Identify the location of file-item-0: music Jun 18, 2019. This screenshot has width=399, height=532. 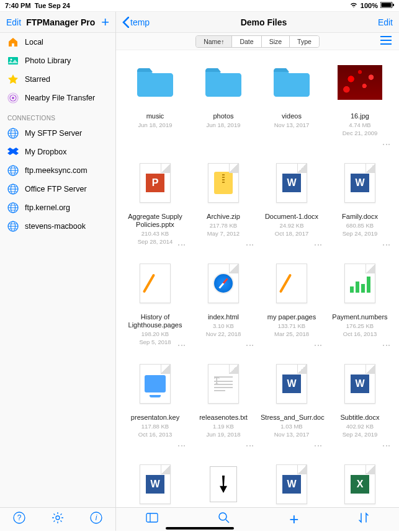
(155, 108).